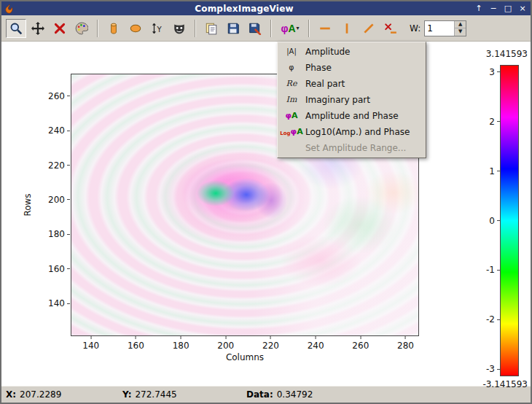 Image resolution: width=532 pixels, height=404 pixels. What do you see at coordinates (136, 28) in the screenshot?
I see `ellipse-icon` at bounding box center [136, 28].